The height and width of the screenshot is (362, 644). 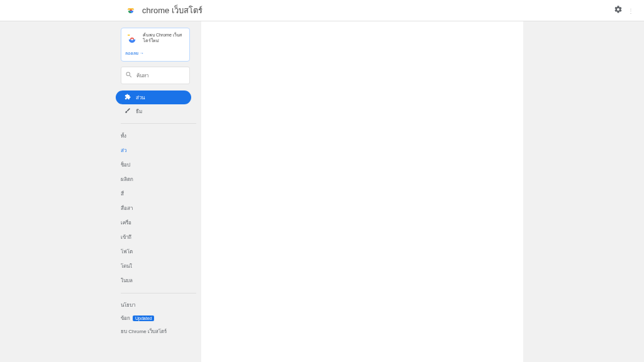 What do you see at coordinates (158, 318) in the screenshot?
I see `footer-terms: ข้อก Updated` at bounding box center [158, 318].